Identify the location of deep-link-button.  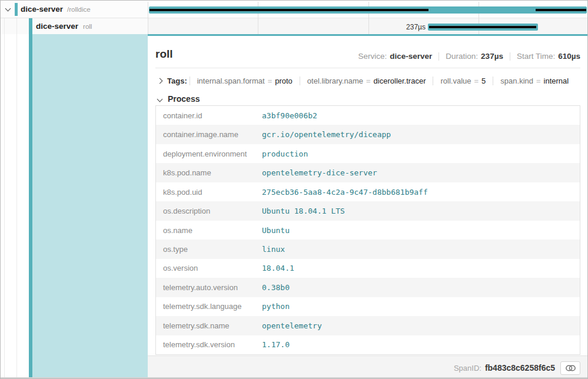
(570, 368).